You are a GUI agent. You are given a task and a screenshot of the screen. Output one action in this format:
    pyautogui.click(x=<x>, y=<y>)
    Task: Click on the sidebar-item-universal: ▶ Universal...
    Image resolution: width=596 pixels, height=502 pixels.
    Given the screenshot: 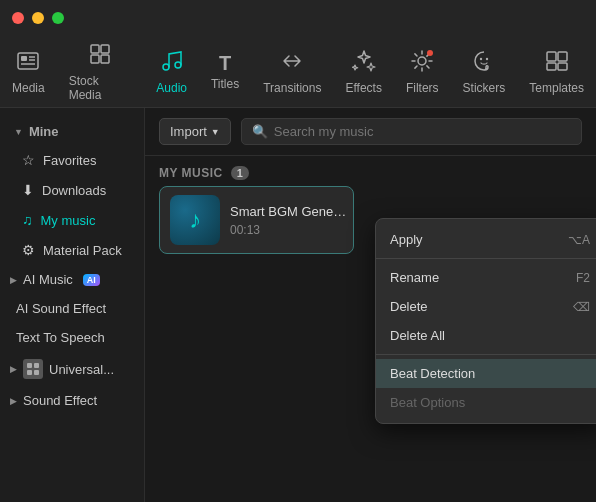 What is the action you would take?
    pyautogui.click(x=72, y=369)
    